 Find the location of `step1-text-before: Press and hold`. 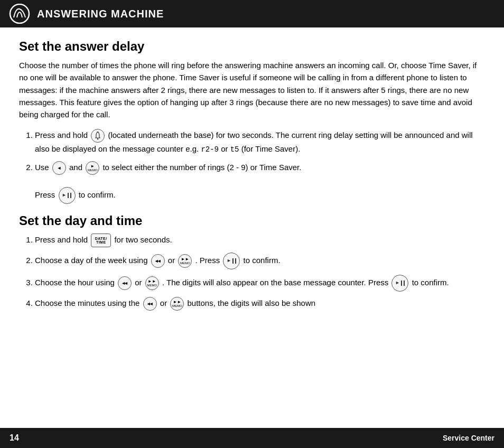

step1-text-before: Press and hold is located at coordinates (61, 135).